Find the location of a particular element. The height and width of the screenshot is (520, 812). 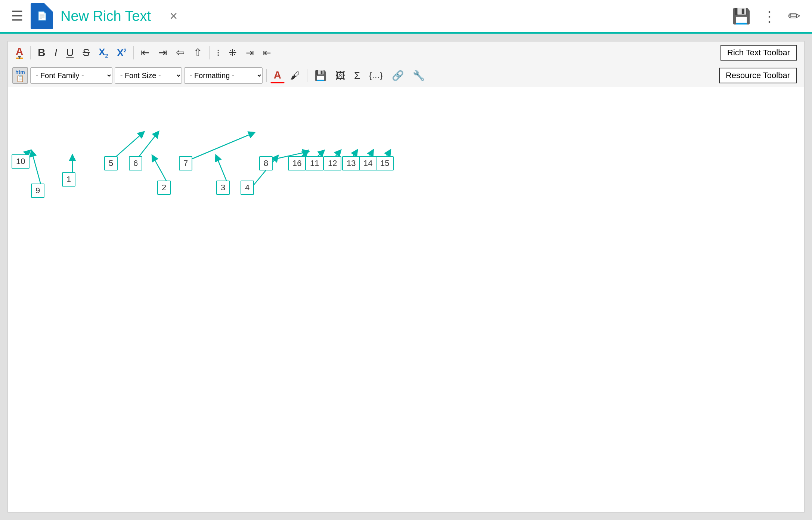

underline-button: U is located at coordinates (70, 53).